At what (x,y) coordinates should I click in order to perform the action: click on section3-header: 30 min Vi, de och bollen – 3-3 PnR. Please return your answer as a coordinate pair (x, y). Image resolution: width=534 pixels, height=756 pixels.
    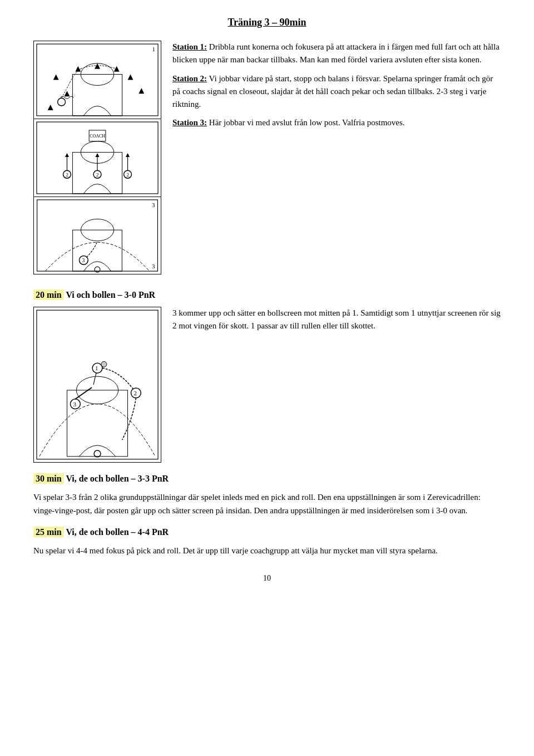
    Looking at the image, I should click on (267, 479).